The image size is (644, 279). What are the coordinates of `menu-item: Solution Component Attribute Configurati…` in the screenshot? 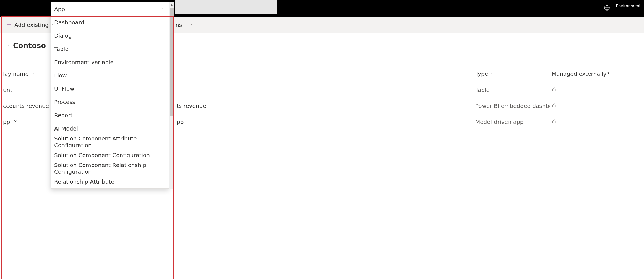 It's located at (110, 142).